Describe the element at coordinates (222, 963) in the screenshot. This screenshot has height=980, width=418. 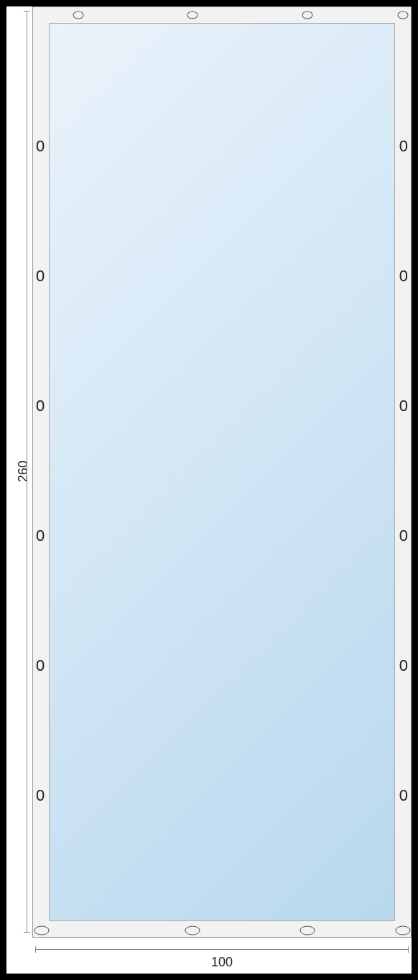
I see `width-dimension-label: 100` at that location.